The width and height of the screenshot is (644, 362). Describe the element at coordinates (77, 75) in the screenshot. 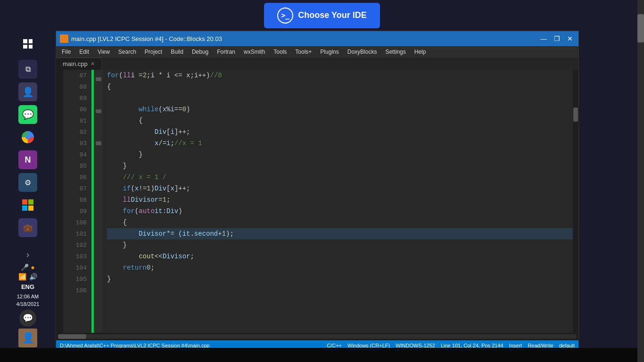

I see `line-number: 87` at that location.